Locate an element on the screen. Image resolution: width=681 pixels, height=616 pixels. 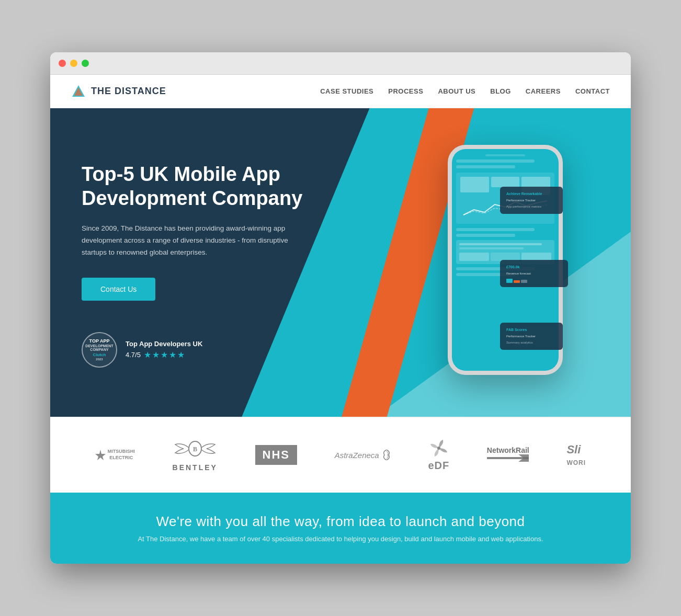
hero-title: Top-5 UK Mobile App Development Company is located at coordinates (197, 186).